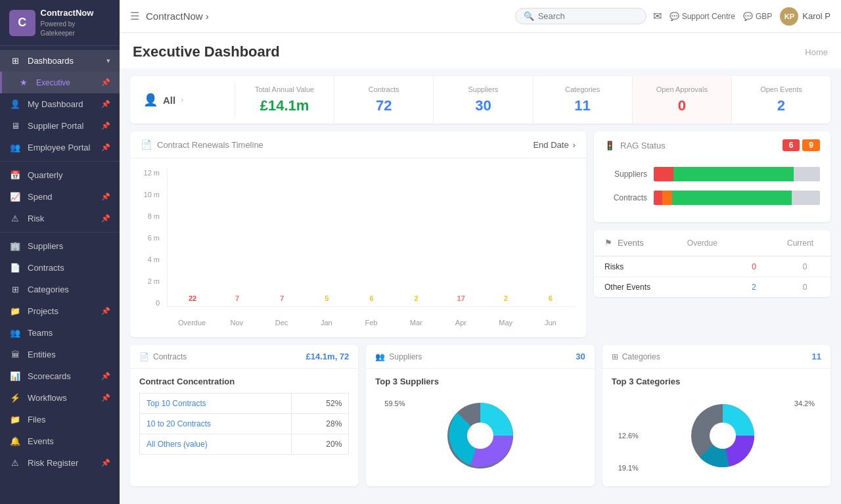 Image resolution: width=841 pixels, height=504 pixels. What do you see at coordinates (416, 321) in the screenshot?
I see `x-axis-label: Mar` at bounding box center [416, 321].